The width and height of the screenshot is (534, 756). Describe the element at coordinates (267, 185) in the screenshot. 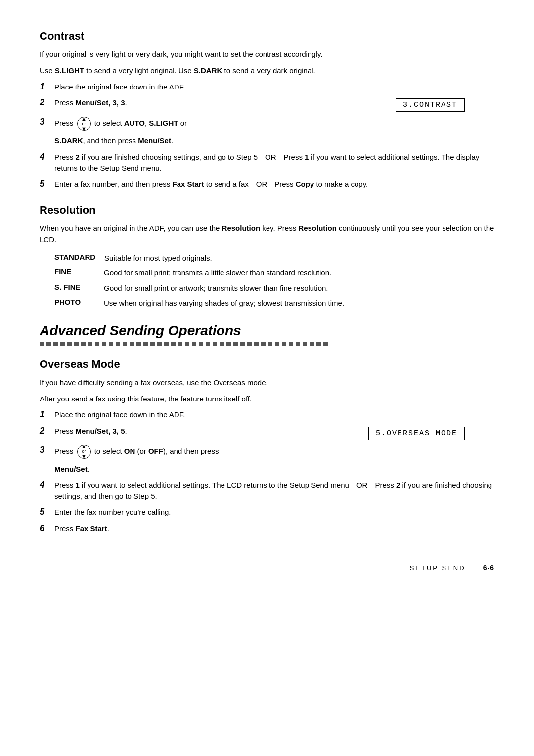

I see `contrast-step-5: 5 Enter a fax number, and then press Fax…` at that location.